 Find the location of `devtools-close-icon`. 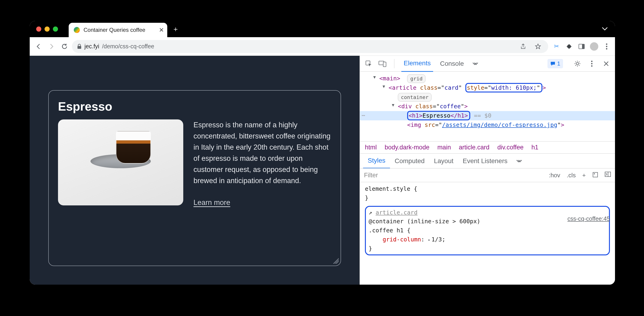

devtools-close-icon is located at coordinates (606, 64).